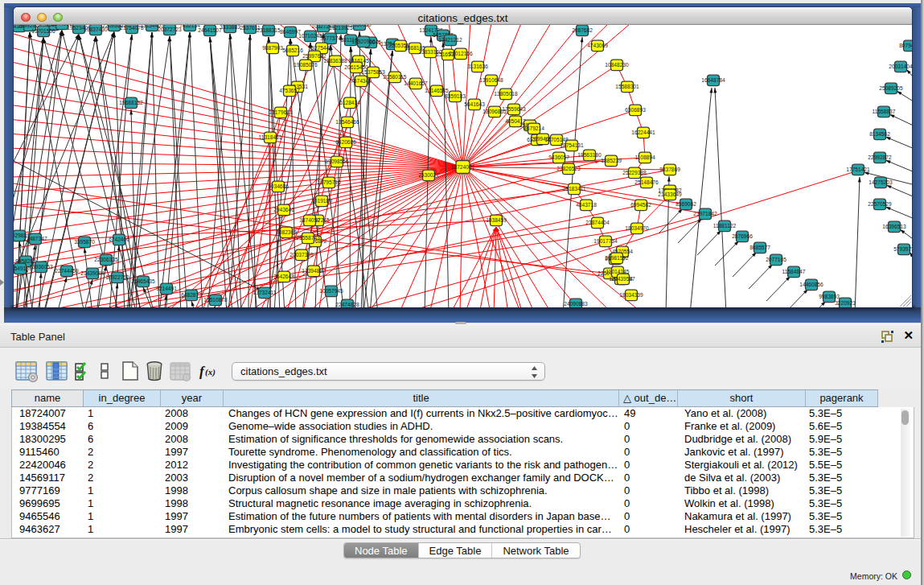 This screenshot has height=585, width=924. I want to click on svg-text: 14460856, so click(811, 285).